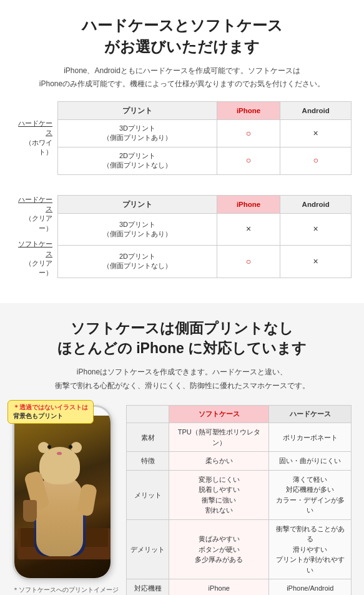 Image resolution: width=364 pixels, height=595 pixels. What do you see at coordinates (32, 214) in the screenshot?
I see `table2-row-label1: ハードケース（クリアー）` at bounding box center [32, 214].